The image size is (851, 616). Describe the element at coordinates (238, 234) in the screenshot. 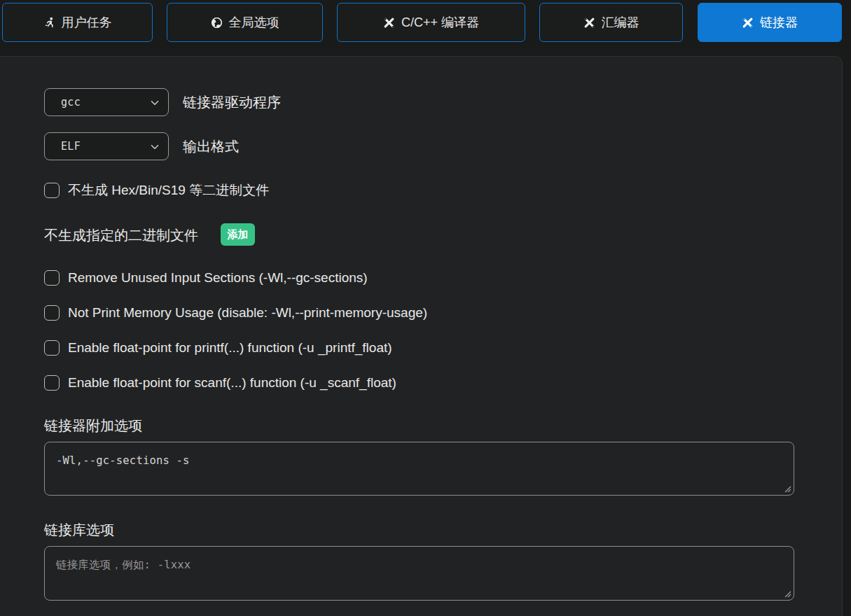

I see `add-button: 添加` at that location.